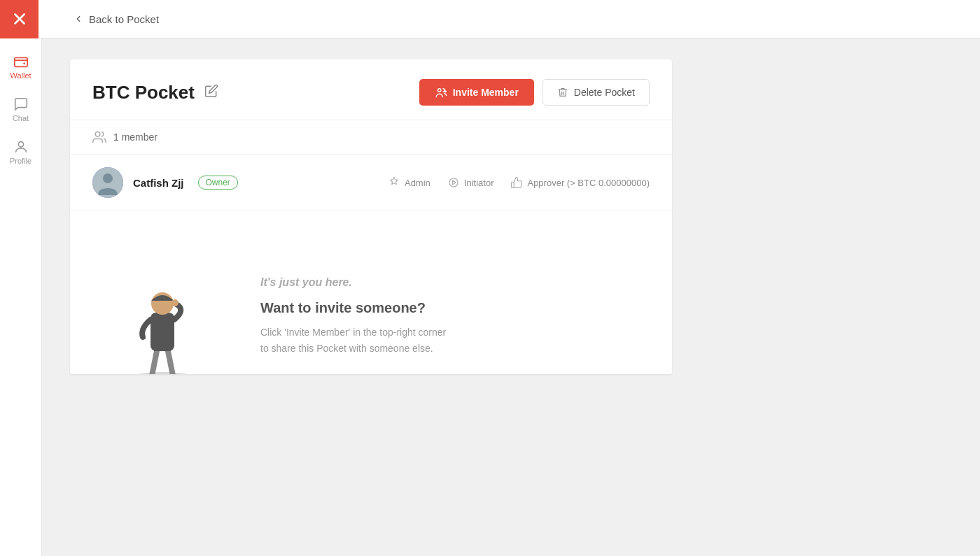  I want to click on admin-icon, so click(394, 183).